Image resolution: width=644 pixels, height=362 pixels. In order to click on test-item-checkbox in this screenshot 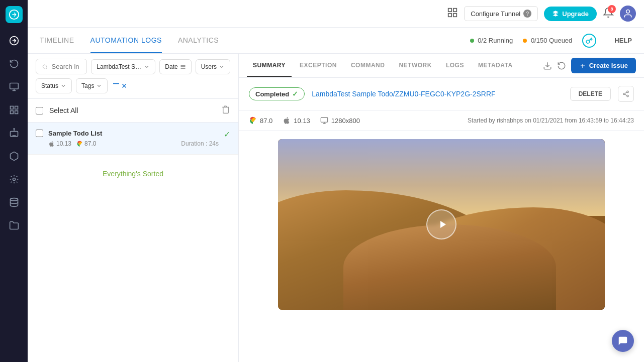, I will do `click(39, 134)`.